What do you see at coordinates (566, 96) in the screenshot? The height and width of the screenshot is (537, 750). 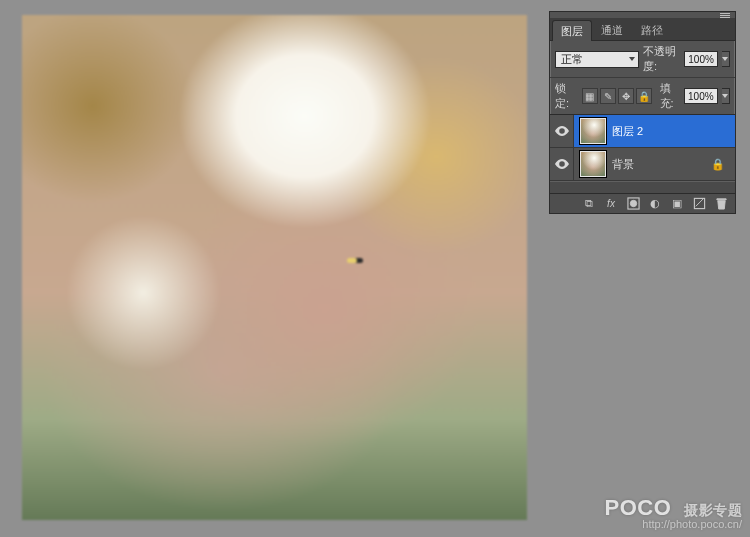 I see `lock-label: 锁定:` at bounding box center [566, 96].